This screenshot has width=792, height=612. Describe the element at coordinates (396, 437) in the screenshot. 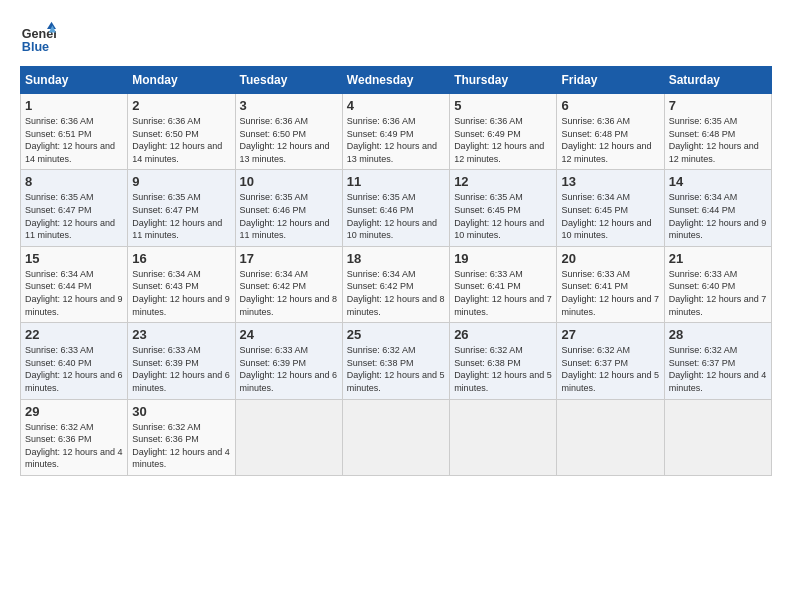

I see `calendar-week-5: 29Sunrise: 6:32 AMSunset: 6:36 PMDayligh…` at that location.